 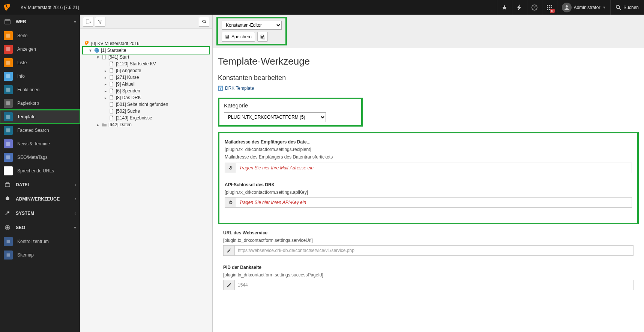 What do you see at coordinates (504, 8) in the screenshot?
I see `bookmark-icon` at bounding box center [504, 8].